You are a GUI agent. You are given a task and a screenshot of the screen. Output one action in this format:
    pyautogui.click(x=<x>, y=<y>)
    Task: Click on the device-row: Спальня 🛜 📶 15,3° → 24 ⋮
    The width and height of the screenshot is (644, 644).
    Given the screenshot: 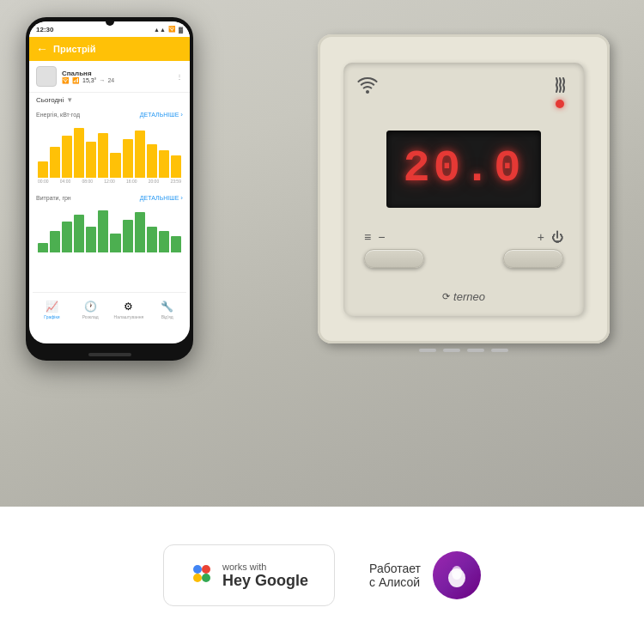 What is the action you would take?
    pyautogui.click(x=110, y=77)
    